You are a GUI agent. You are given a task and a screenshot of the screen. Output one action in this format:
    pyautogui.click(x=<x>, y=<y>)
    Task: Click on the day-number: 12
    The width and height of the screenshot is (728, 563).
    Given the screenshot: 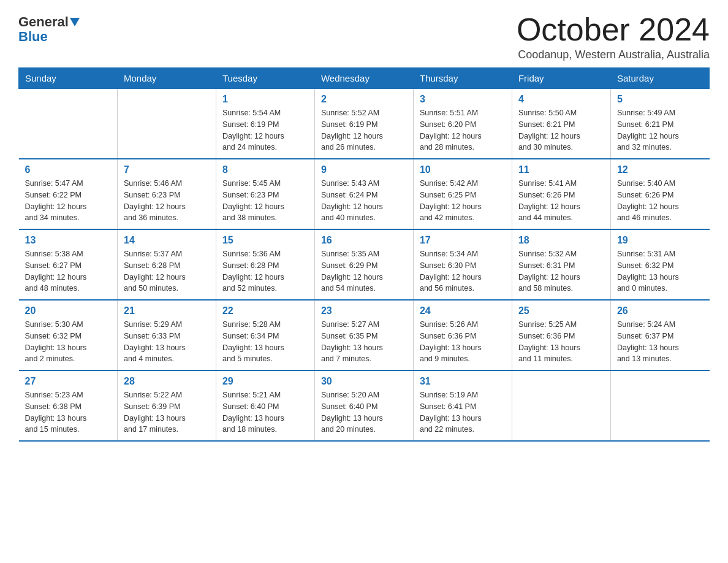 What is the action you would take?
    pyautogui.click(x=661, y=170)
    